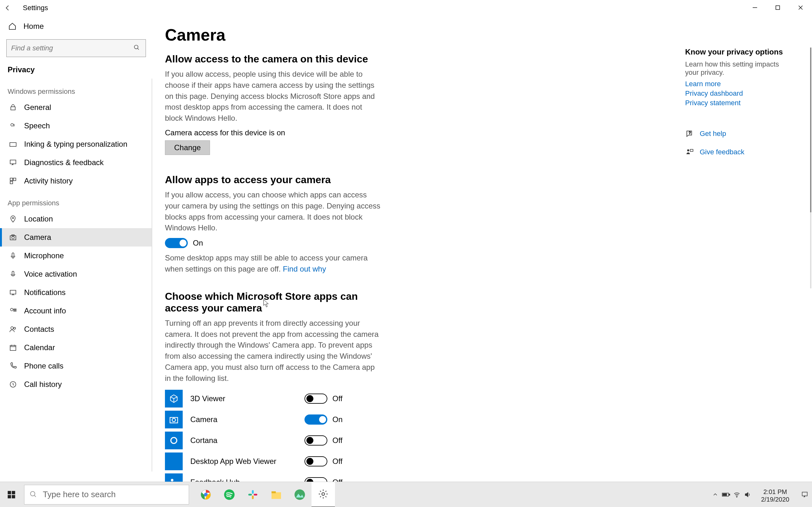 The image size is (812, 507). What do you see at coordinates (11, 495) in the screenshot?
I see `start-button` at bounding box center [11, 495].